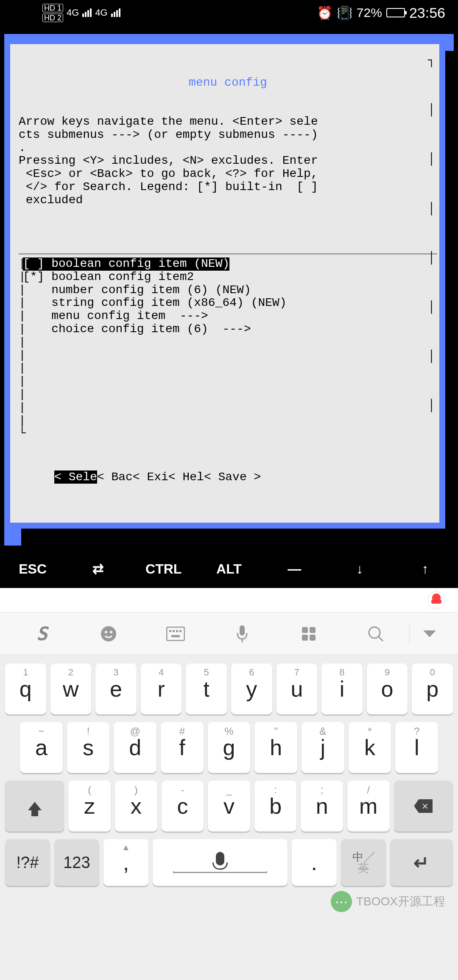 This screenshot has height=980, width=458. Describe the element at coordinates (360, 569) in the screenshot. I see `down-arrow-key: ↓` at that location.